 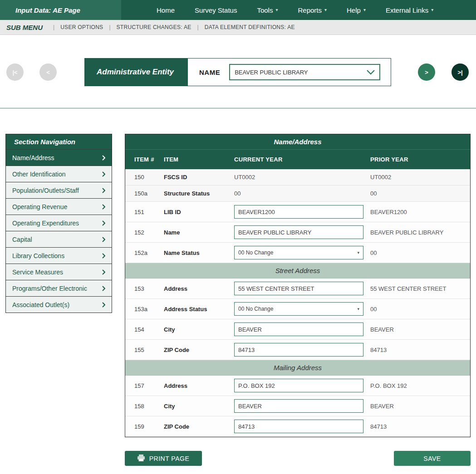 I want to click on chevron-down-icon, so click(x=371, y=73).